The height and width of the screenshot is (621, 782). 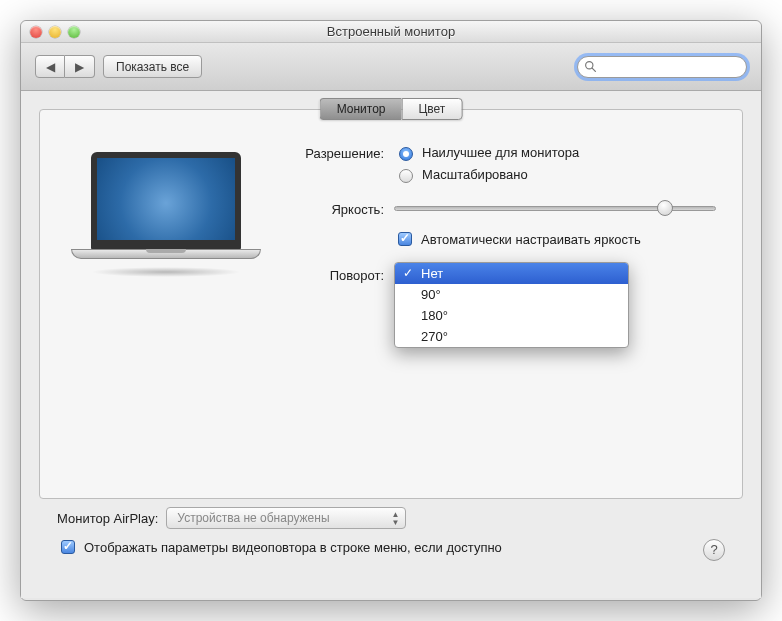 I want to click on brightness-thumb, so click(x=665, y=208).